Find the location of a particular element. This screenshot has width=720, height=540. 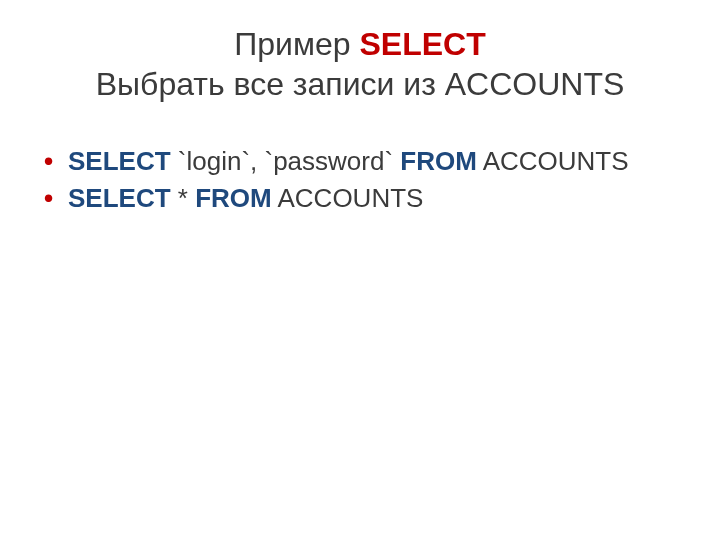

bullet-list: • SELECT `login`, `password` FROM ACCOUN… is located at coordinates (362, 180).